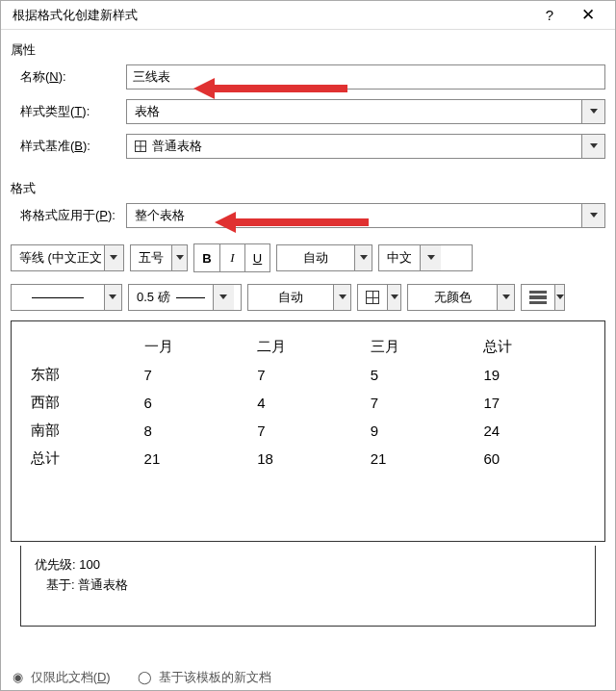 The width and height of the screenshot is (616, 691). Describe the element at coordinates (366, 216) in the screenshot. I see `apply-to-combo: 整个表格` at that location.